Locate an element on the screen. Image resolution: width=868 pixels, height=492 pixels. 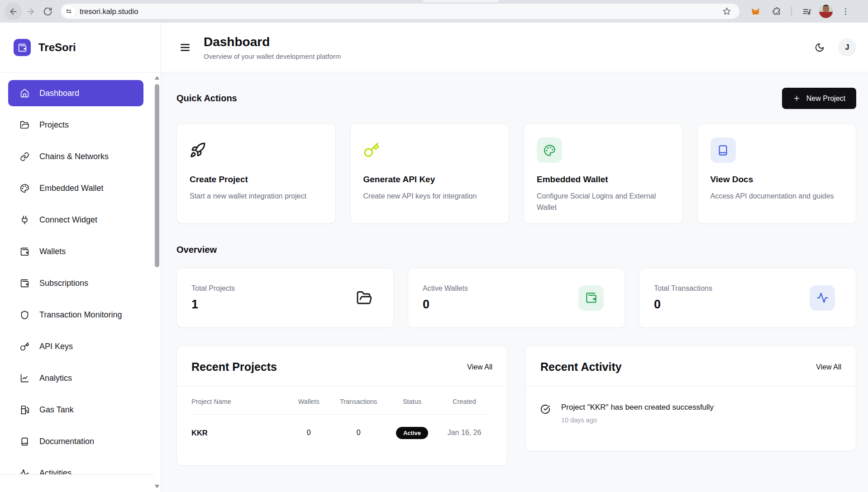
site-info-button is located at coordinates (69, 11).